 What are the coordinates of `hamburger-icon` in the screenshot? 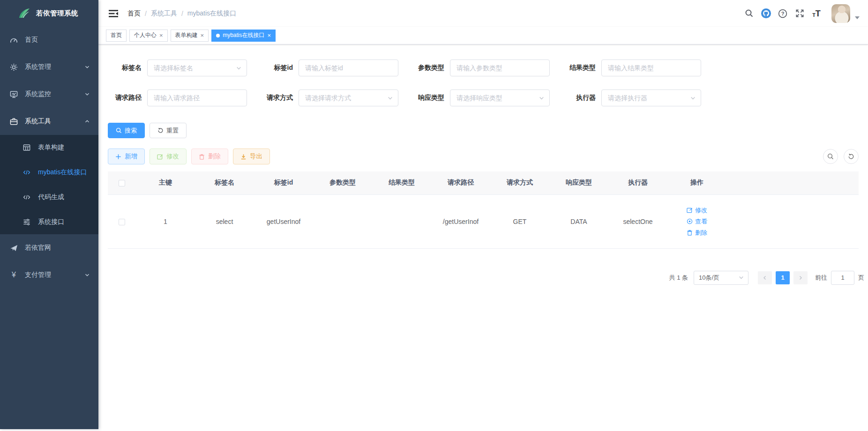 It's located at (113, 14).